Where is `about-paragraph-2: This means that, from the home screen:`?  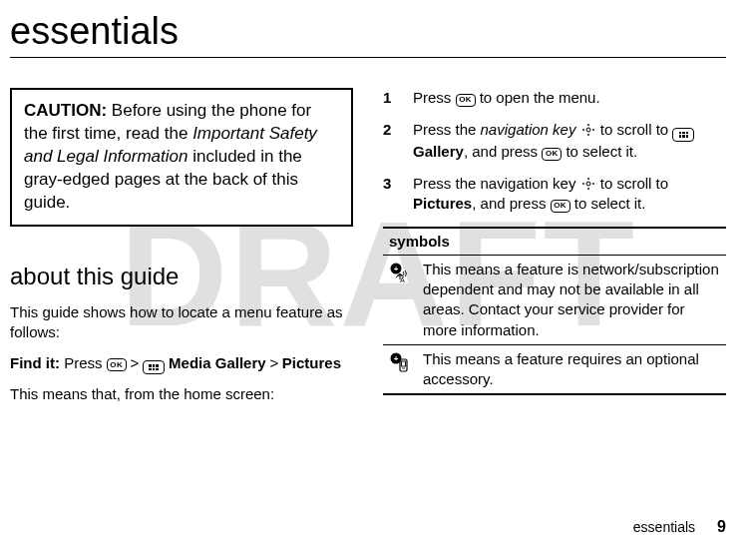
about-paragraph-2: This means that, from the home screen: is located at coordinates (182, 394).